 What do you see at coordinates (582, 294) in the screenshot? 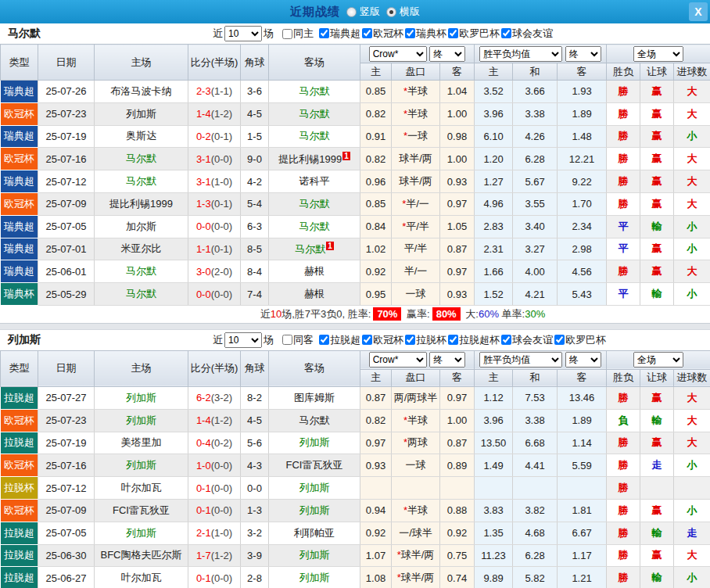
I see `odds-away: 5.43` at bounding box center [582, 294].